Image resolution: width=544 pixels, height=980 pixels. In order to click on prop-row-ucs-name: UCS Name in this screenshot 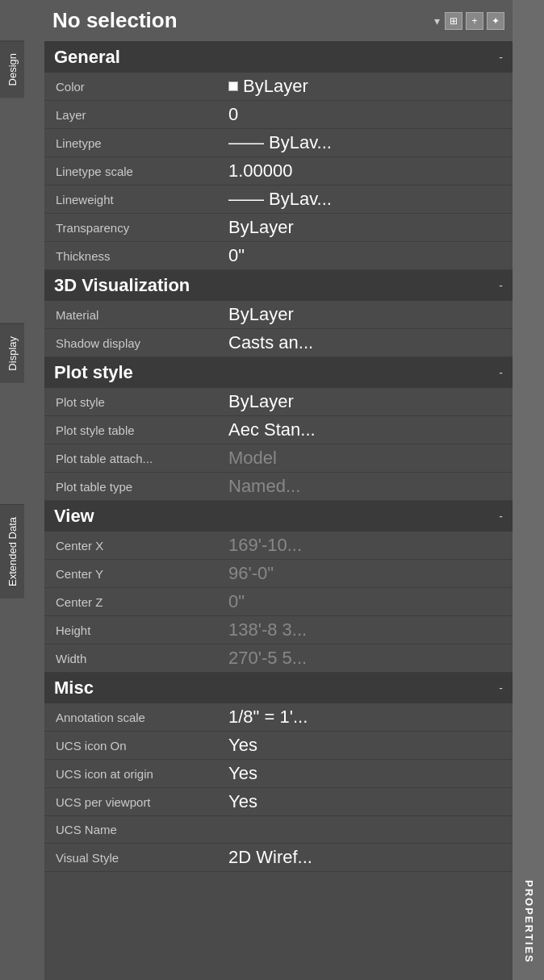, I will do `click(278, 830)`.